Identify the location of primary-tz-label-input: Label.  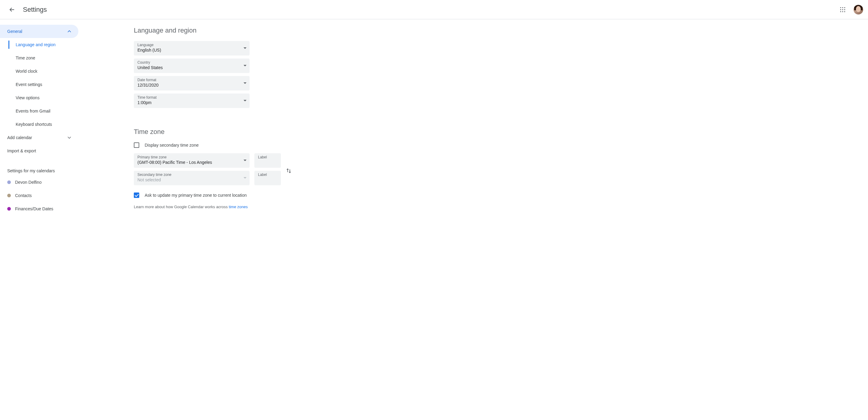
(268, 161).